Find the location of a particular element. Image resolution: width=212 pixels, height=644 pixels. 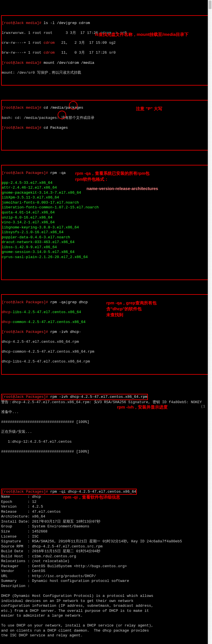

rpm-info-row: Vendor : CentOS is located at coordinates (106, 571).